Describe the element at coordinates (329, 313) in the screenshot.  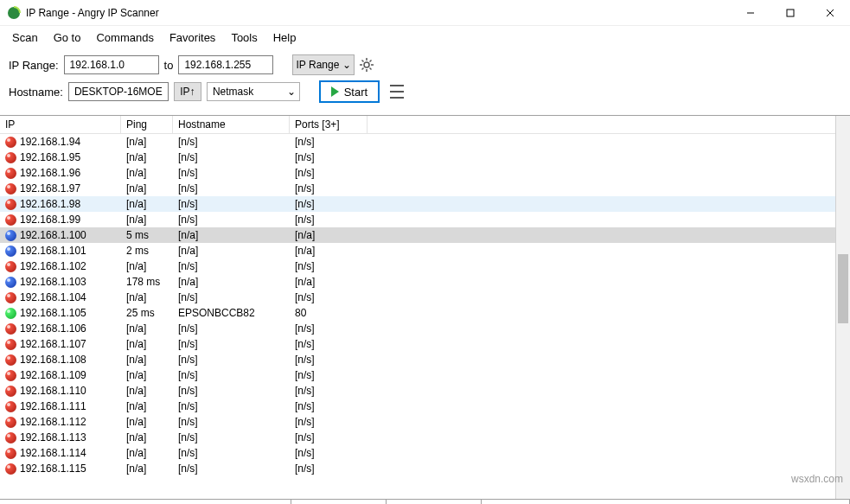
I see `cell-ports: 80` at that location.